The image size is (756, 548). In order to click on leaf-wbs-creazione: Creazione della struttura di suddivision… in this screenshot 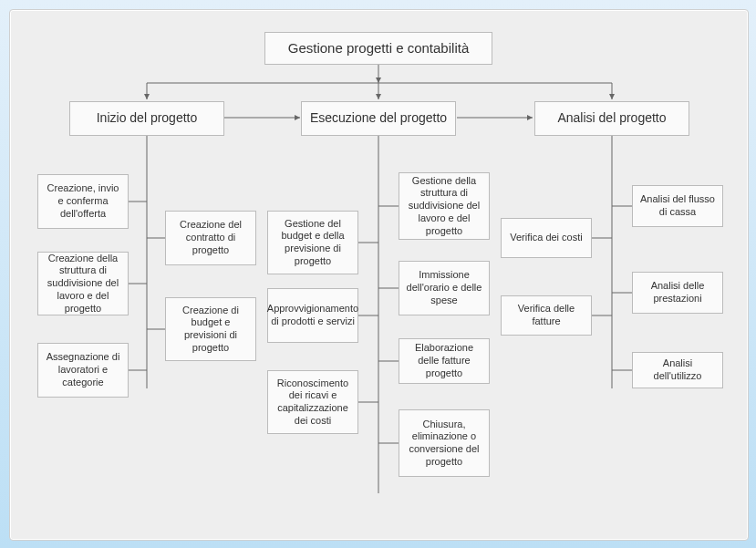, I will do `click(83, 284)`.